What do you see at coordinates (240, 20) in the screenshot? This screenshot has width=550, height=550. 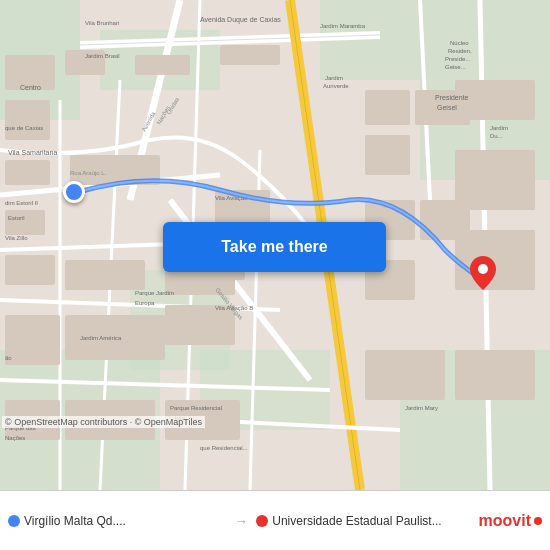 I see `svg-text: Avenida Duque de Caxias` at bounding box center [240, 20].